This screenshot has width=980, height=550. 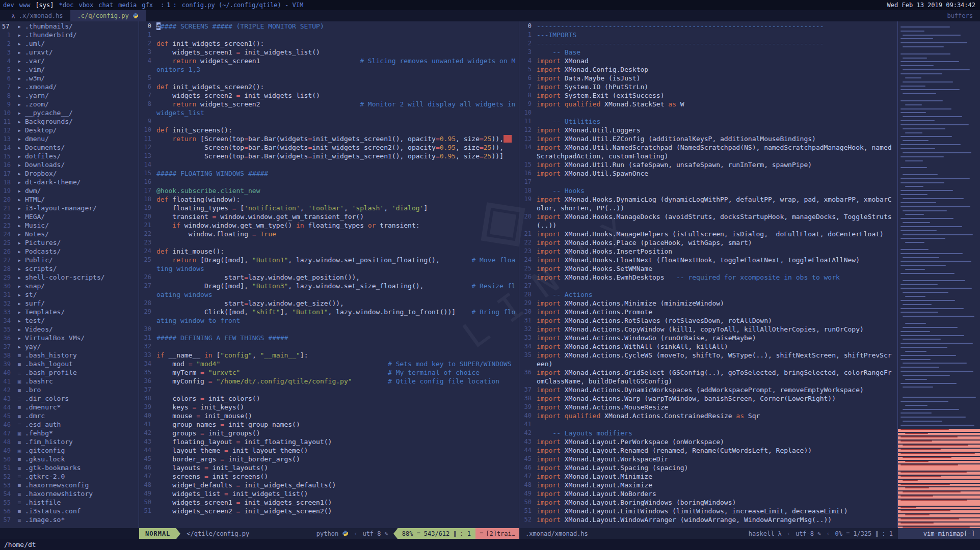 I want to click on tree-item: 42≡.bro, so click(x=69, y=390).